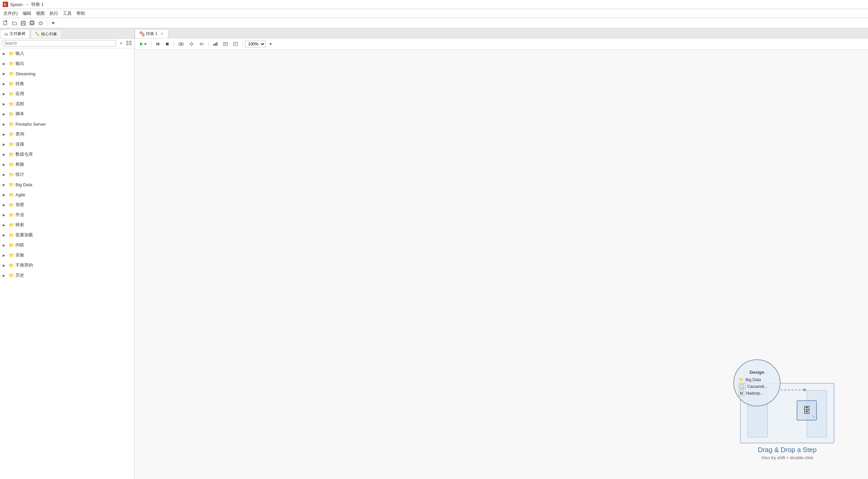 This screenshot has width=868, height=479. Describe the element at coordinates (5, 184) in the screenshot. I see `tree-arrow-bigdata: ▶` at that location.